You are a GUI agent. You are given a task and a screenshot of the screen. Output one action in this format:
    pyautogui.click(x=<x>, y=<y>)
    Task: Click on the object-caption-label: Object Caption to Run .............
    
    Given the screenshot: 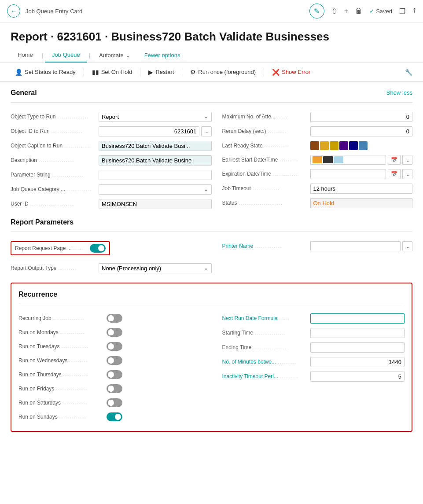 What is the action you would take?
    pyautogui.click(x=55, y=146)
    